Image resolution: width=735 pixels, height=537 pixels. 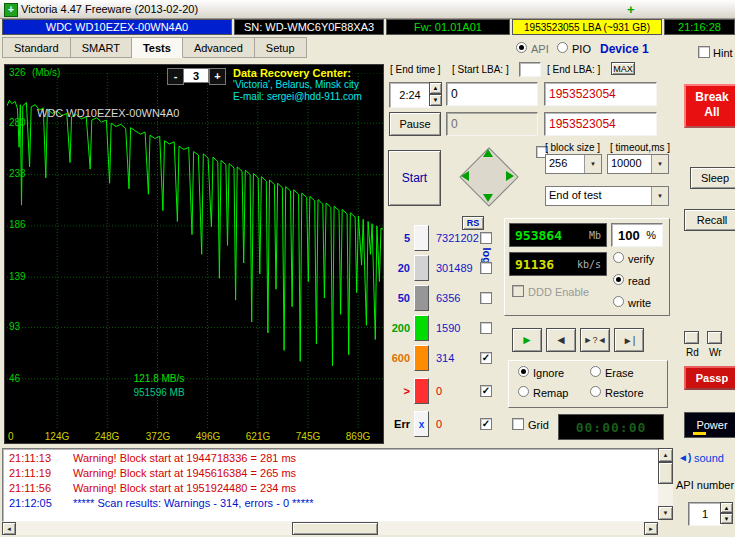 What do you see at coordinates (465, 176) in the screenshot?
I see `seek-left-arrow-icon` at bounding box center [465, 176].